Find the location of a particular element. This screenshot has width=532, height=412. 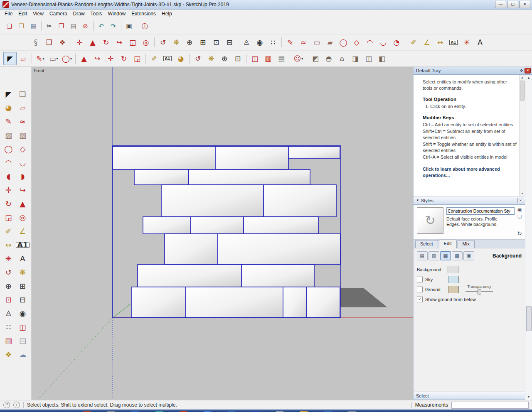

erase-button: ⊘ is located at coordinates (86, 26).